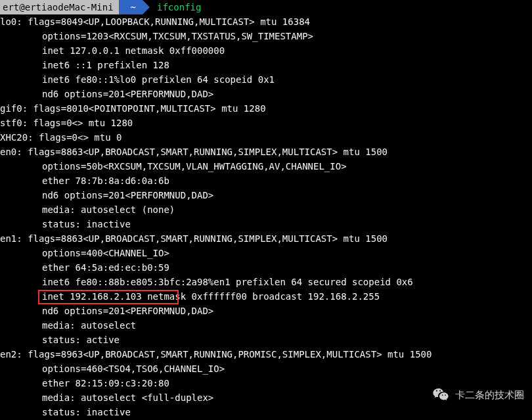 The height and width of the screenshot is (420, 532). I want to click on output-line: en2: flags=8963<UP,BROADCAST,SMART,RUNNI…, so click(266, 354).